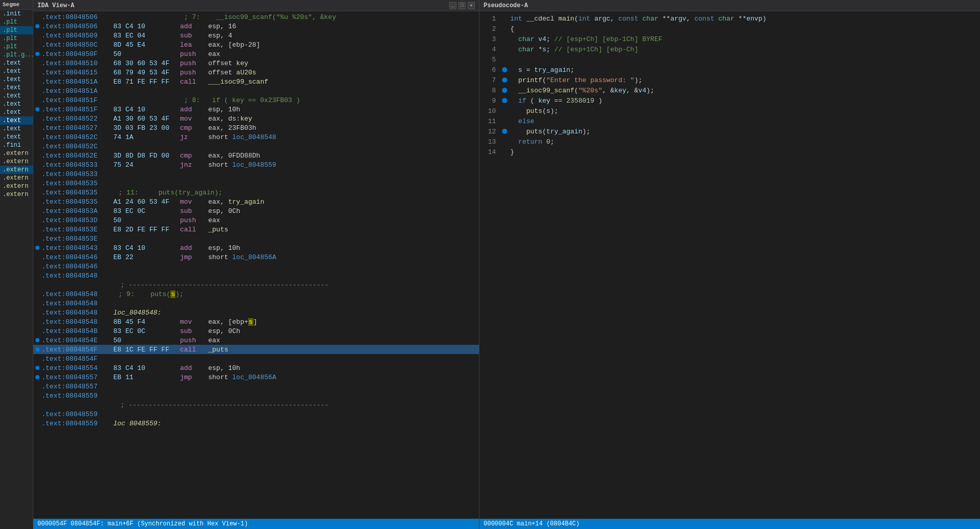 The image size is (980, 529). I want to click on pseudo-line-10: 10 puts(s);, so click(730, 111).